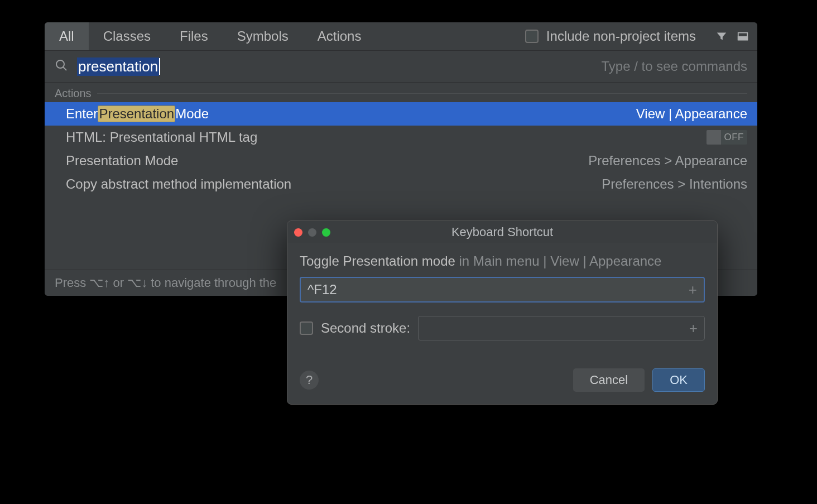 This screenshot has width=817, height=504. What do you see at coordinates (118, 67) in the screenshot?
I see `search-query: presentation` at bounding box center [118, 67].